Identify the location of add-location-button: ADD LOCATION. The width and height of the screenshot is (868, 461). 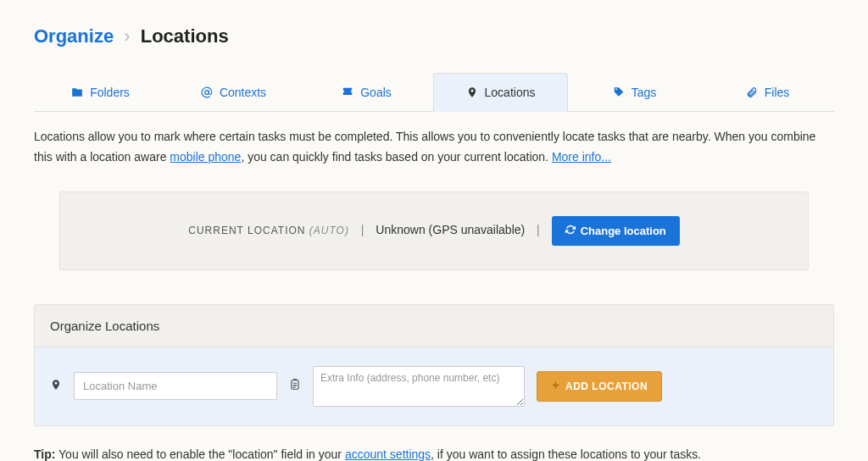
(599, 386).